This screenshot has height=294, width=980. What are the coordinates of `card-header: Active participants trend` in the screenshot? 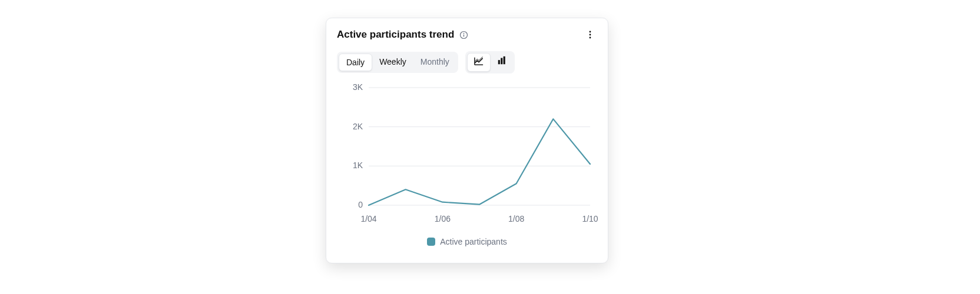 It's located at (467, 35).